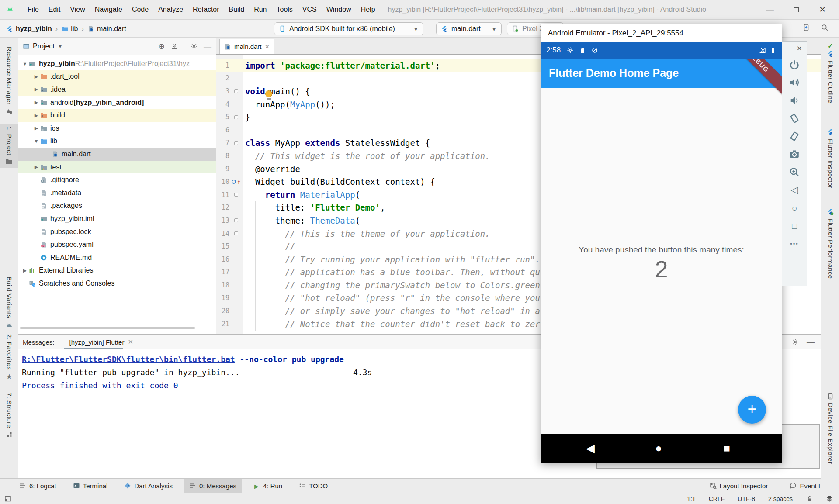 The height and width of the screenshot is (504, 839). What do you see at coordinates (9, 80) in the screenshot?
I see `sidebar-tab-resource-manager: Resource Manager` at bounding box center [9, 80].